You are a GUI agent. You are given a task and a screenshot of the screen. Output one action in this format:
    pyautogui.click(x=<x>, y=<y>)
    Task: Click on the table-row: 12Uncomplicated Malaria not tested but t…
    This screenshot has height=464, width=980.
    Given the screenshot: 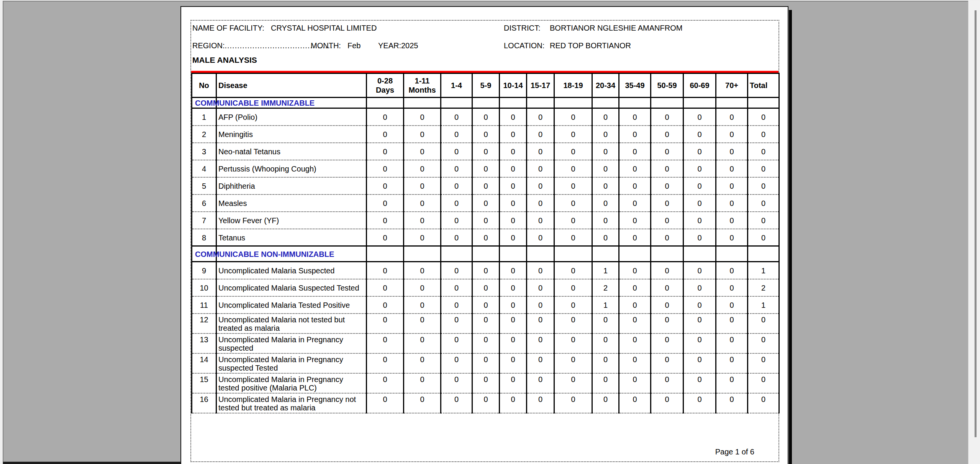 What is the action you would take?
    pyautogui.click(x=486, y=323)
    